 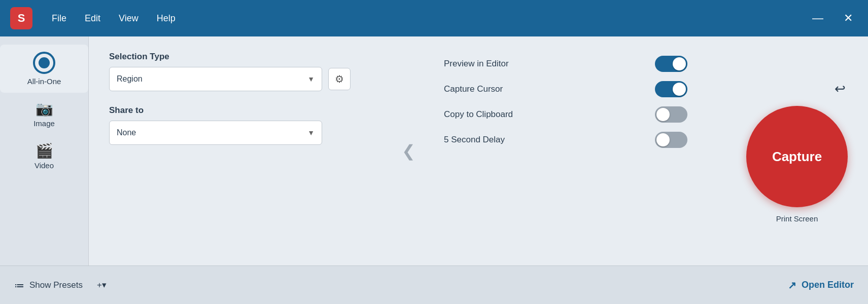 I want to click on toggle-row-capture-cursor: Capture Cursor, so click(x=566, y=89).